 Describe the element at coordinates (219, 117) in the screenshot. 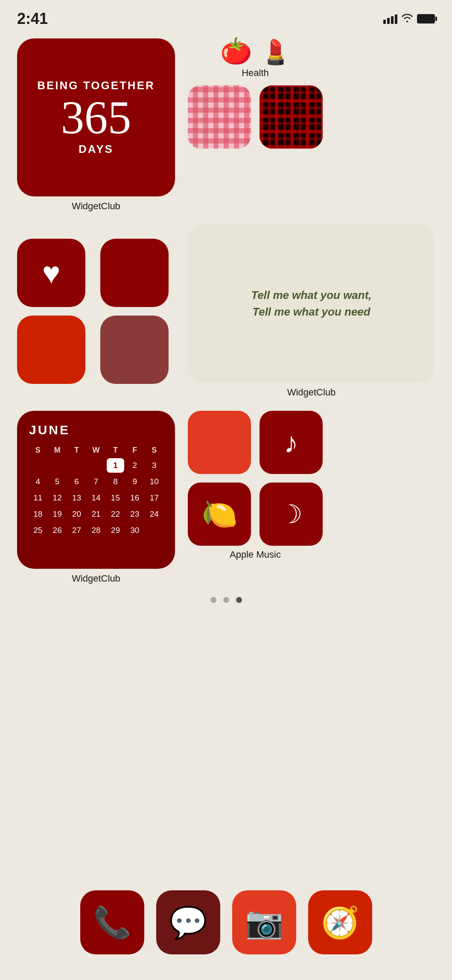

I see `gingham-pattern` at that location.